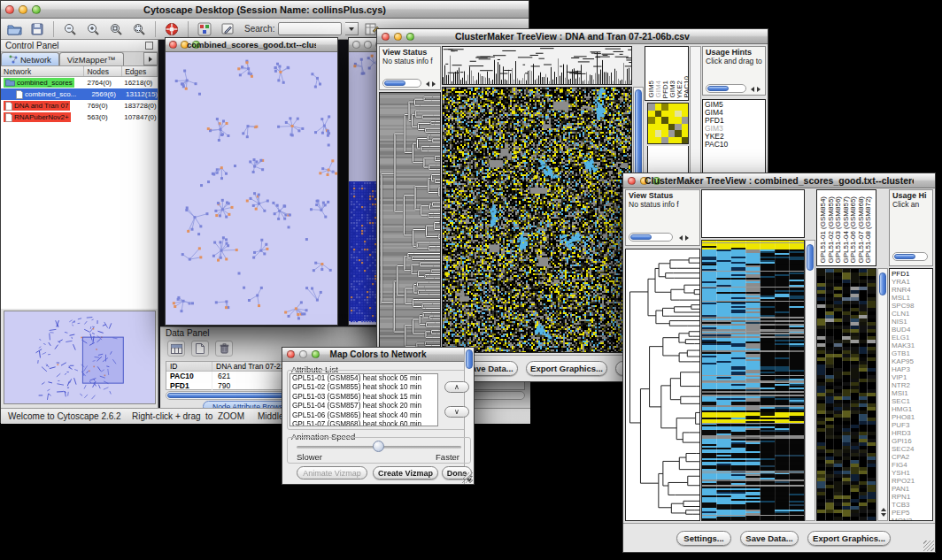 The image size is (942, 560). What do you see at coordinates (149, 46) in the screenshot?
I see `float-panel-icon` at bounding box center [149, 46].